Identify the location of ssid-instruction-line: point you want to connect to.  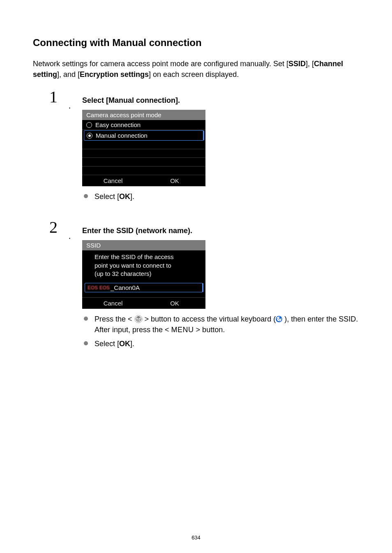
(144, 266).